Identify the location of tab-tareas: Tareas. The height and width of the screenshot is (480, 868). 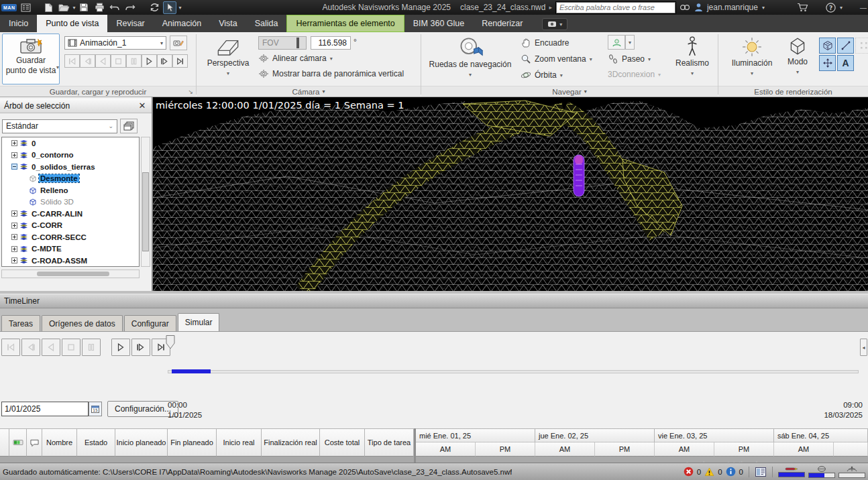
(21, 323).